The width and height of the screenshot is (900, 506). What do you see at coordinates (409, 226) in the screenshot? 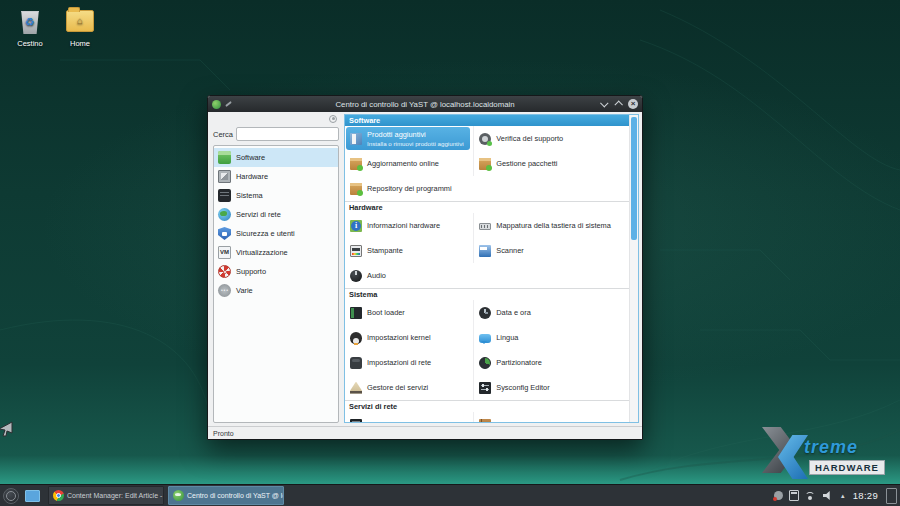
I see `module-informazioni-hardware: Informazioni hardware` at bounding box center [409, 226].